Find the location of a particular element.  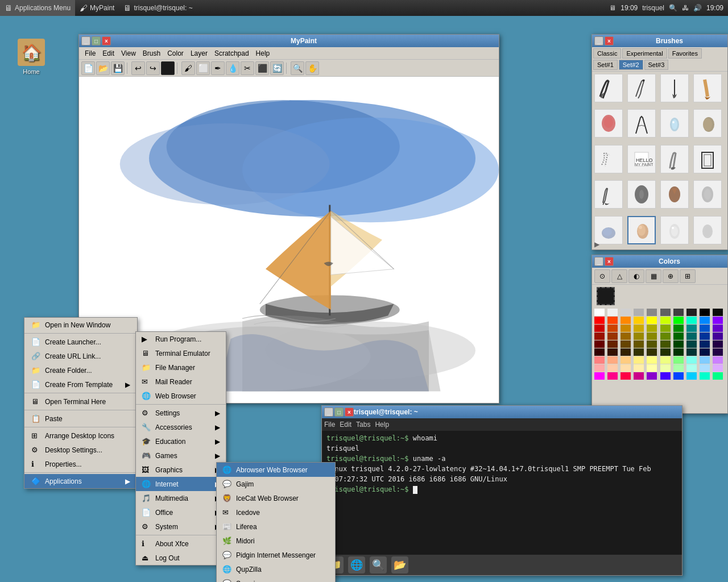

swatch-vv9 is located at coordinates (718, 376).